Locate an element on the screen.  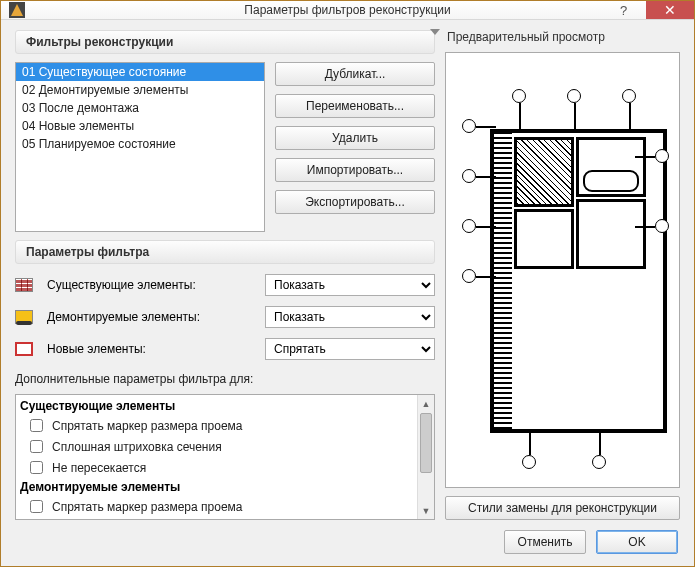
existing-select: ПоказатьСпрятатьПереопределить is located at coordinates (350, 285).